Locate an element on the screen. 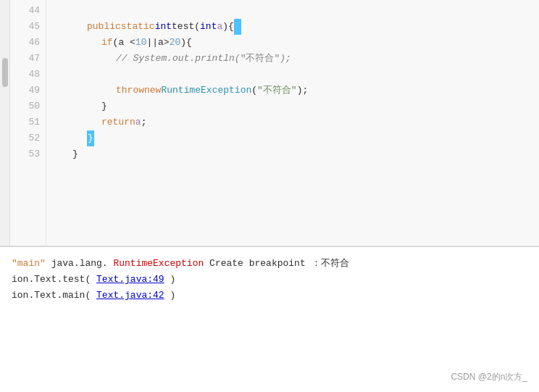 The height and width of the screenshot is (392, 539). stack-link-3: Text.java:42 is located at coordinates (130, 296).